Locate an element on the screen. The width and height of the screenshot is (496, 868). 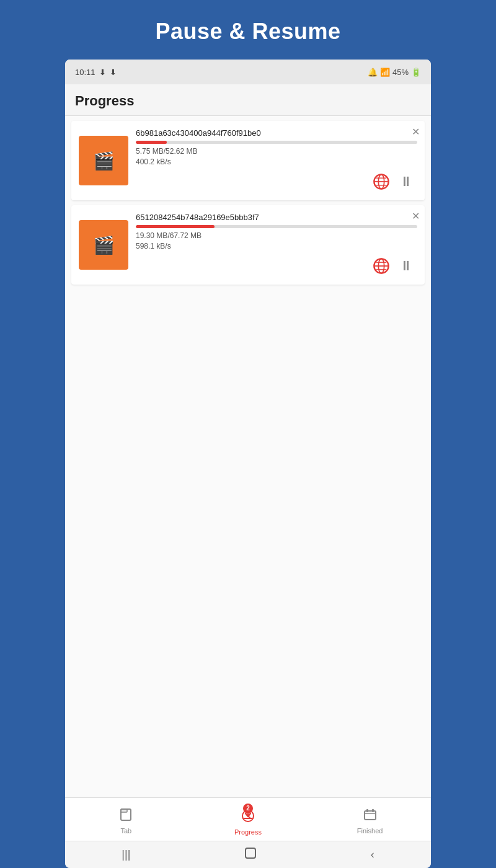
android-menu-btn: ||| is located at coordinates (126, 854).